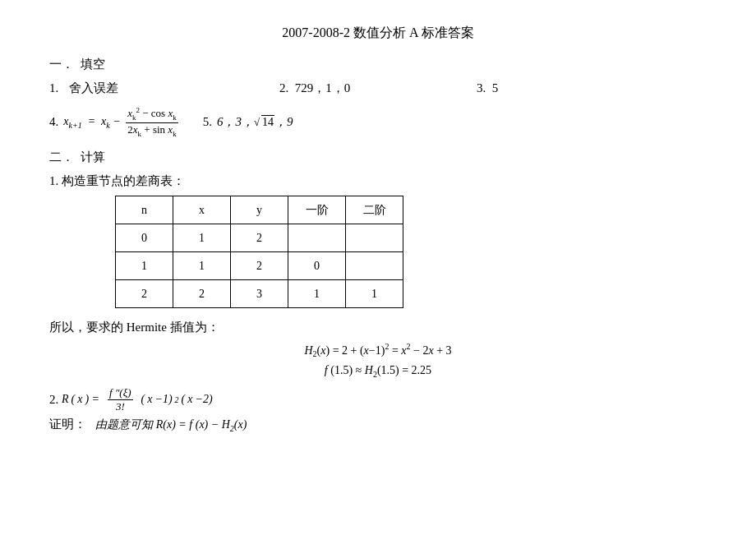  What do you see at coordinates (260, 266) in the screenshot?
I see `cell-1-y: 2` at bounding box center [260, 266].